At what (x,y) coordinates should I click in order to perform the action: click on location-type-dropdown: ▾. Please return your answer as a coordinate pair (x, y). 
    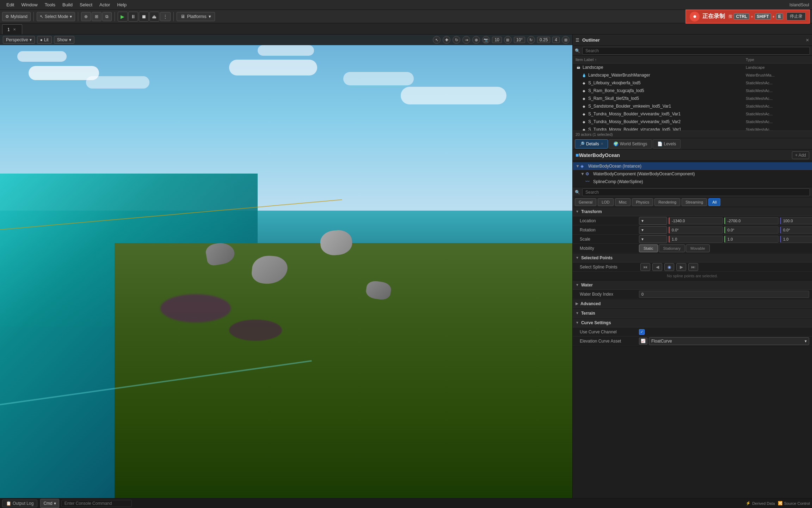
    Looking at the image, I should click on (653, 221).